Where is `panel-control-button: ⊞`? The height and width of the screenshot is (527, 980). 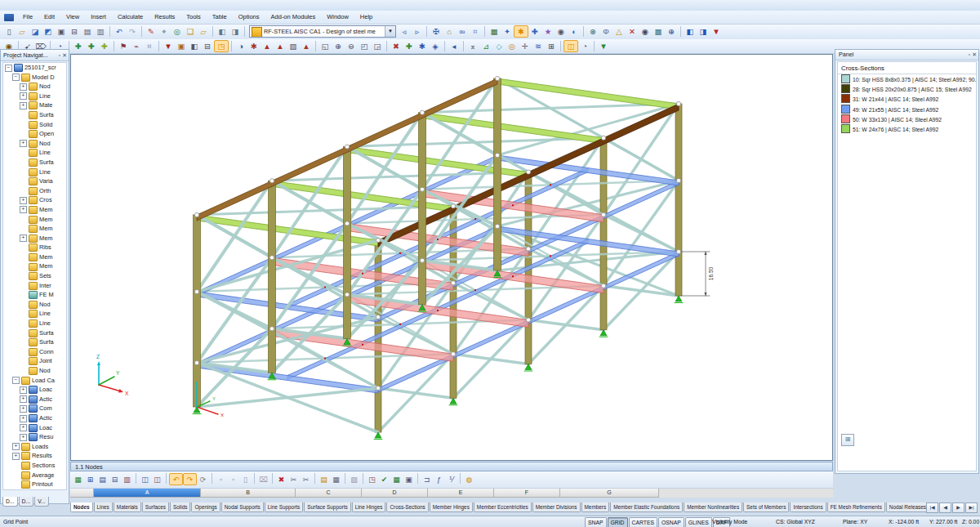
panel-control-button: ⊞ is located at coordinates (848, 440).